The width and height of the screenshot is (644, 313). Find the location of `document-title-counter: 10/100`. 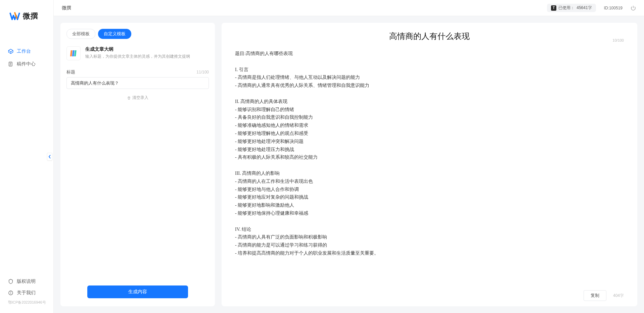

document-title-counter: 10/100 is located at coordinates (618, 40).